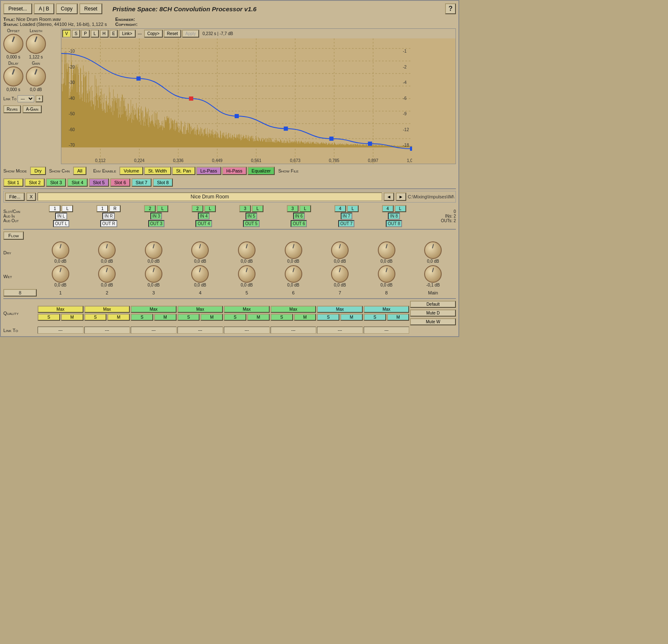  Describe the element at coordinates (67, 9) in the screenshot. I see `copy-button: Copy` at that location.